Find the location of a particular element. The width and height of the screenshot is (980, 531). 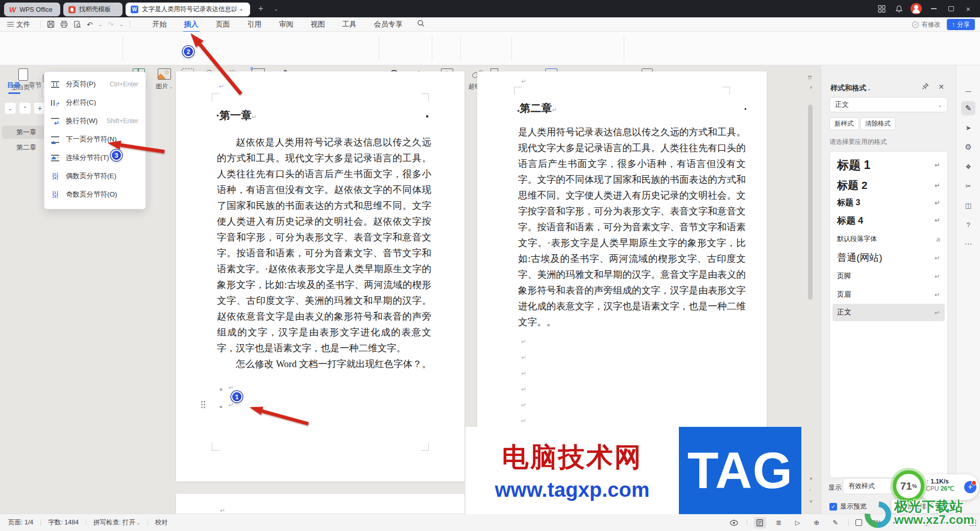

notification-bell-icon is located at coordinates (899, 9).